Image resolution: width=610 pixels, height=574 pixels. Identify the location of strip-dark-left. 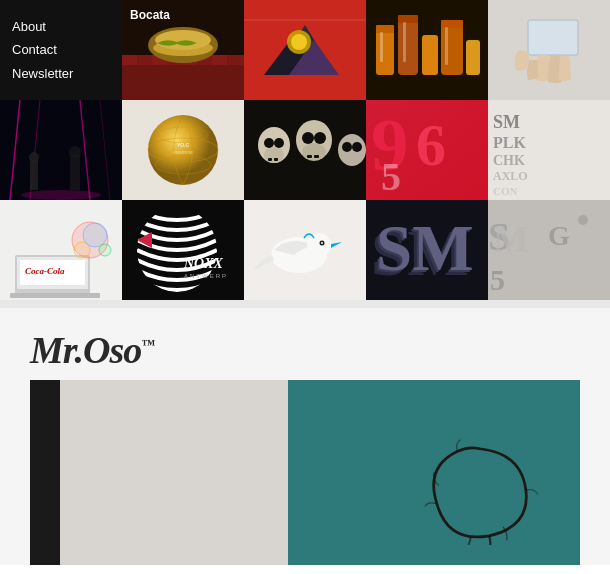
(45, 472).